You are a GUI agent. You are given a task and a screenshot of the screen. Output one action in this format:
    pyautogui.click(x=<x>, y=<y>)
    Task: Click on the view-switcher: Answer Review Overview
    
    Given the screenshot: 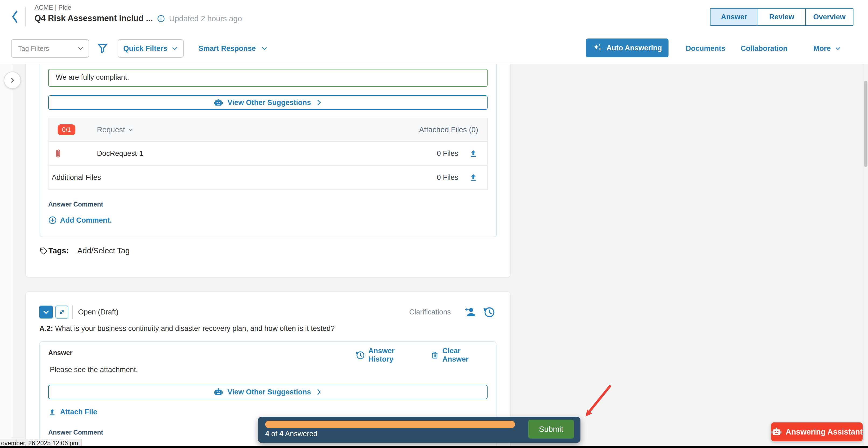 What is the action you would take?
    pyautogui.click(x=782, y=17)
    